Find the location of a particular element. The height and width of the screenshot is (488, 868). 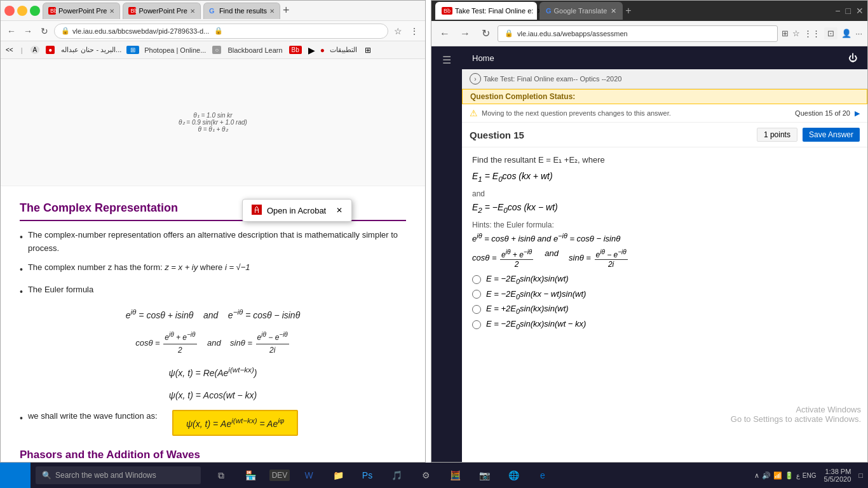

forward-button: → is located at coordinates (28, 31).